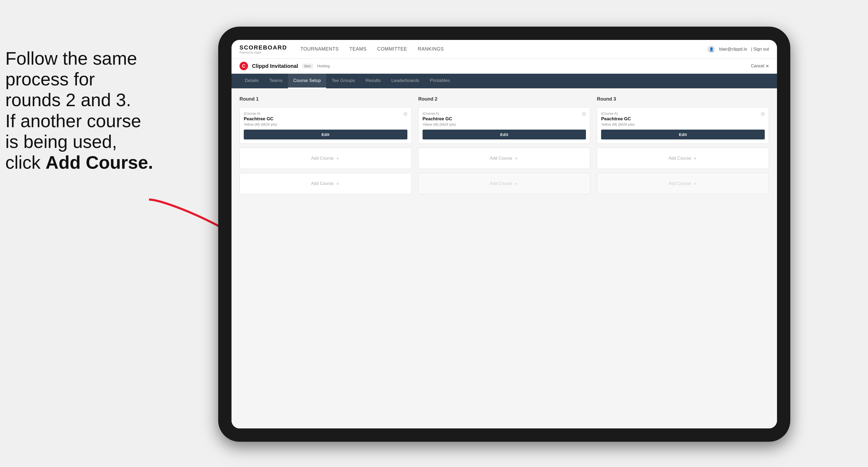 This screenshot has height=467, width=868. What do you see at coordinates (326, 121) in the screenshot?
I see `course-card-header: (Course A) Peachtree GC Yellow (M) (6629…` at bounding box center [326, 121].